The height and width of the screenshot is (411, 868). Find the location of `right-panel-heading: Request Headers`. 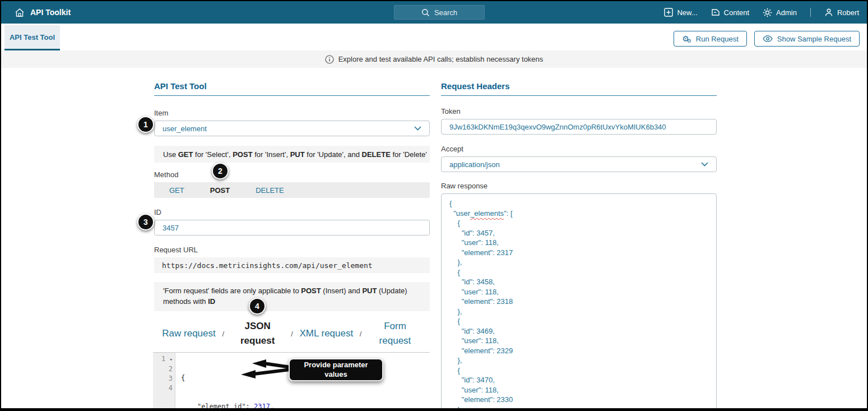

right-panel-heading: Request Headers is located at coordinates (579, 89).